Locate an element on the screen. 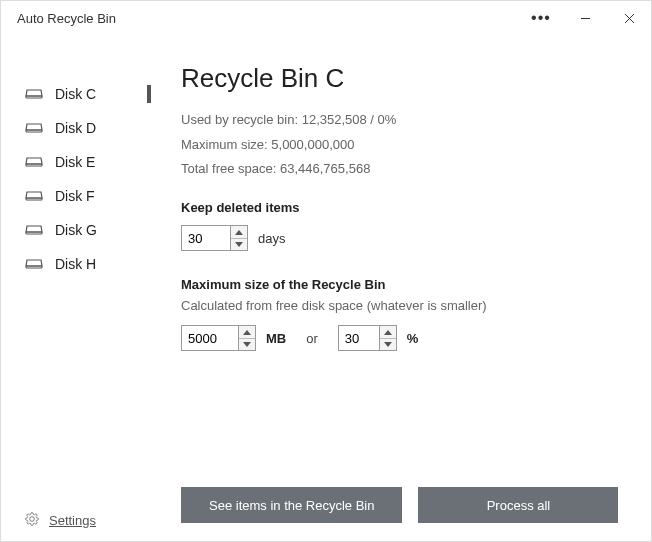 The image size is (652, 542). sidebar-footer: Settings is located at coordinates (60, 520).